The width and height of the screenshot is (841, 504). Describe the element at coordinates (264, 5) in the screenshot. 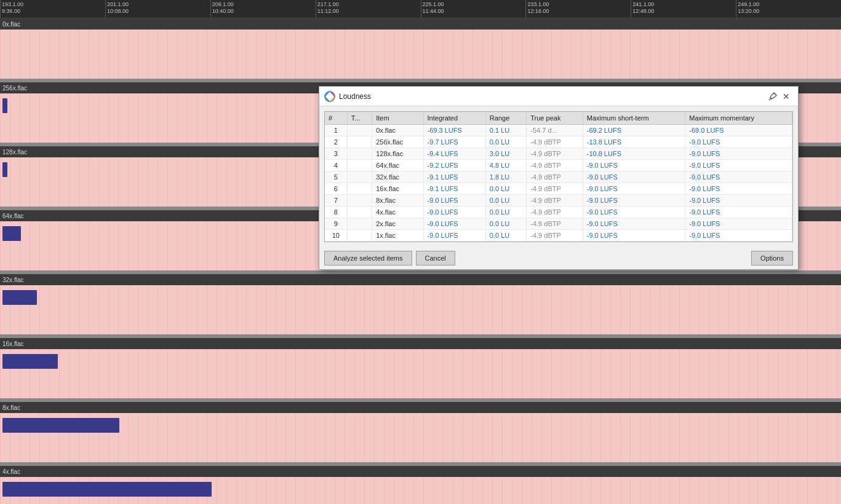

I see `ruler-tick-top: 209.1.00` at that location.